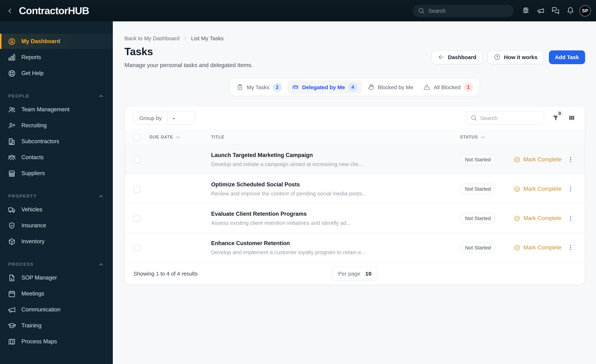  What do you see at coordinates (259, 87) in the screenshot?
I see `tab-my-tasks: My Tasks 2` at bounding box center [259, 87].